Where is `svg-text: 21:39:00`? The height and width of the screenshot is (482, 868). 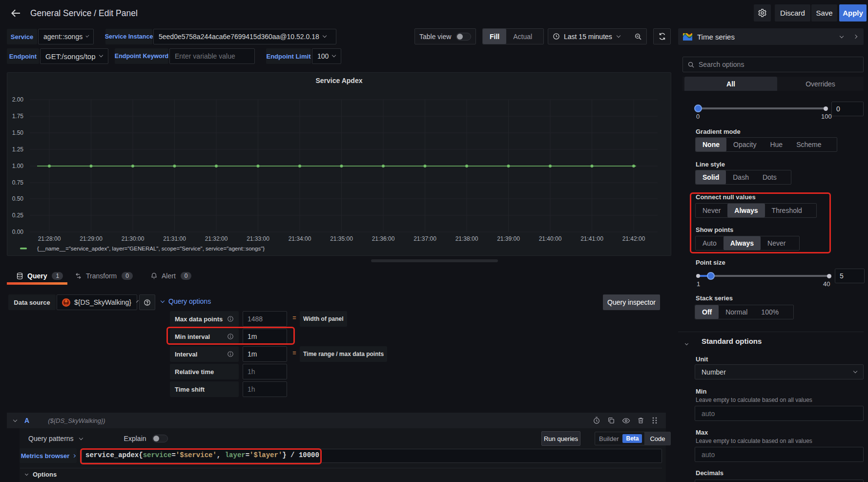
svg-text: 21:39:00 is located at coordinates (509, 239).